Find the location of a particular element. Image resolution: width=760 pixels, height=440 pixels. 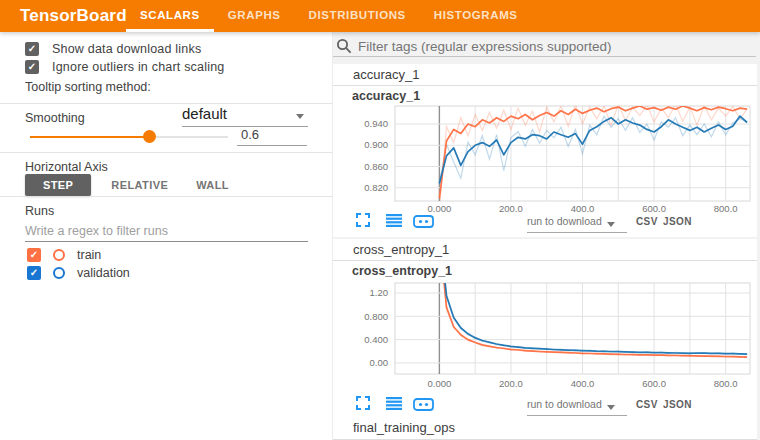

svg-text: 0.00 is located at coordinates (380, 362).